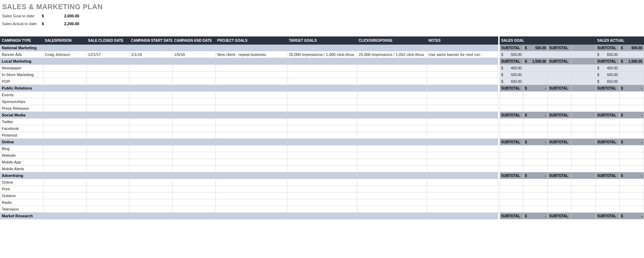 Image resolution: width=644 pixels, height=258 pixels. I want to click on cell-target: 20,000 impressions / 1,000 click-thrus, so click(322, 55).